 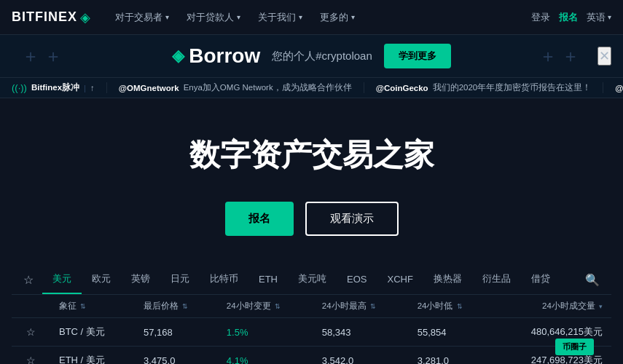 I want to click on change-eth: 4.1%, so click(x=265, y=355).